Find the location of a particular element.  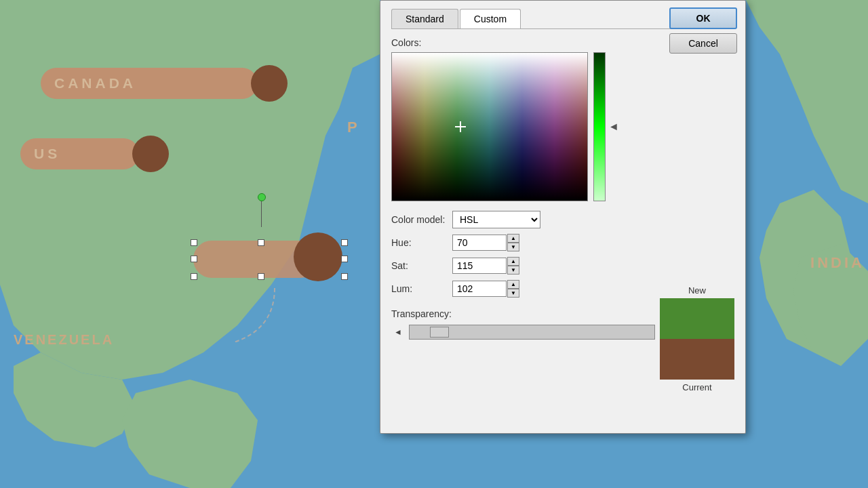

color-preview: New Current is located at coordinates (697, 339).